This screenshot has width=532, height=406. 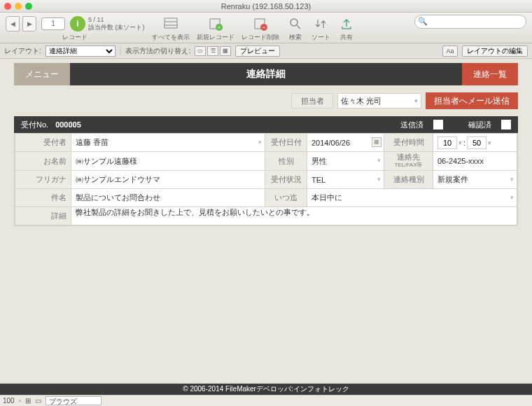 What do you see at coordinates (168, 161) in the screenshot?
I see `name-field: ㈱サンプル遠藤様` at bounding box center [168, 161].